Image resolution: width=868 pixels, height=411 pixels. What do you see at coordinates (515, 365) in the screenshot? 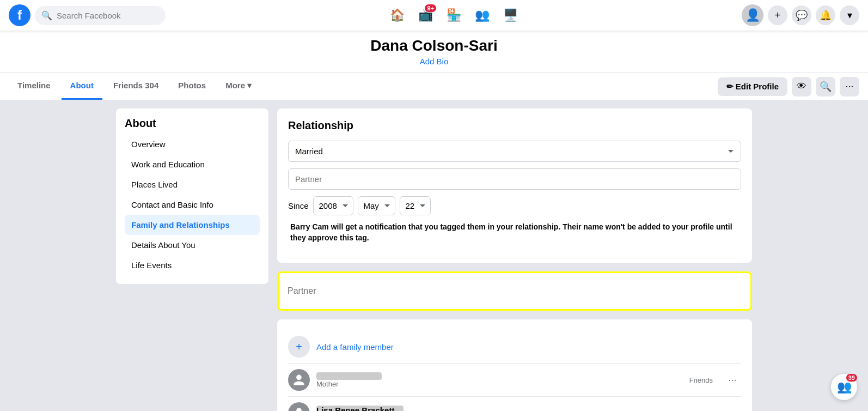
I see `family-members-card: + Add a family member Mother Friends ···` at bounding box center [515, 365].